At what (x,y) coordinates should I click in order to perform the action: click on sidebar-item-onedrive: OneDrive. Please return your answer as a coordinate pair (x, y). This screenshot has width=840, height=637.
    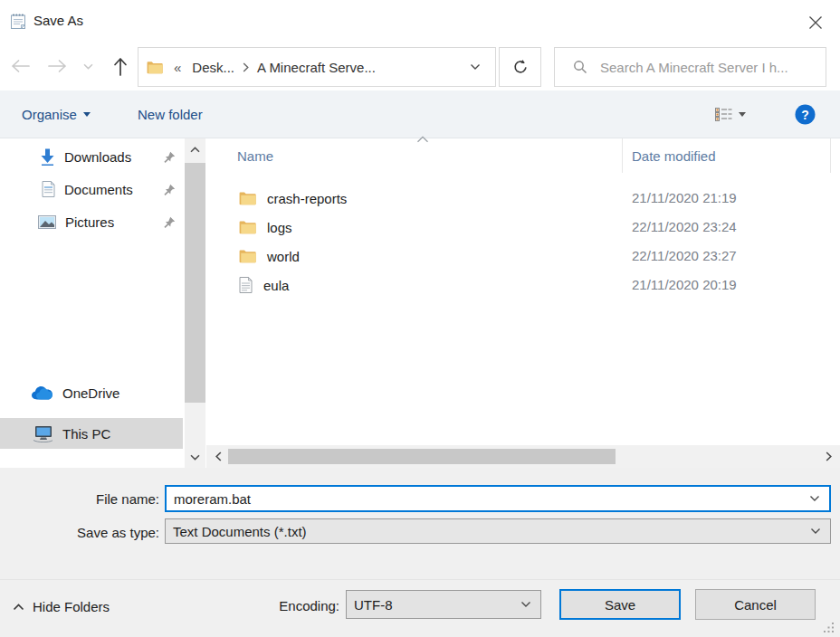
    Looking at the image, I should click on (91, 393).